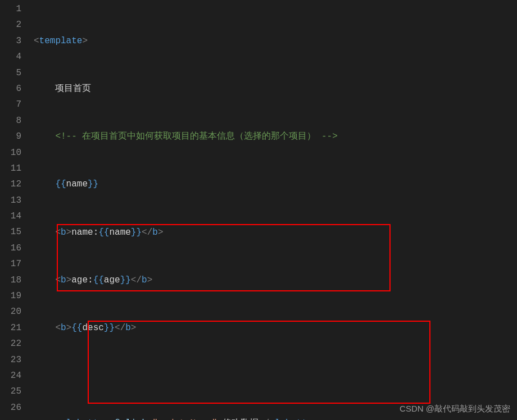 The height and width of the screenshot is (420, 517). What do you see at coordinates (11, 344) in the screenshot?
I see `line-number: 22` at bounding box center [11, 344].